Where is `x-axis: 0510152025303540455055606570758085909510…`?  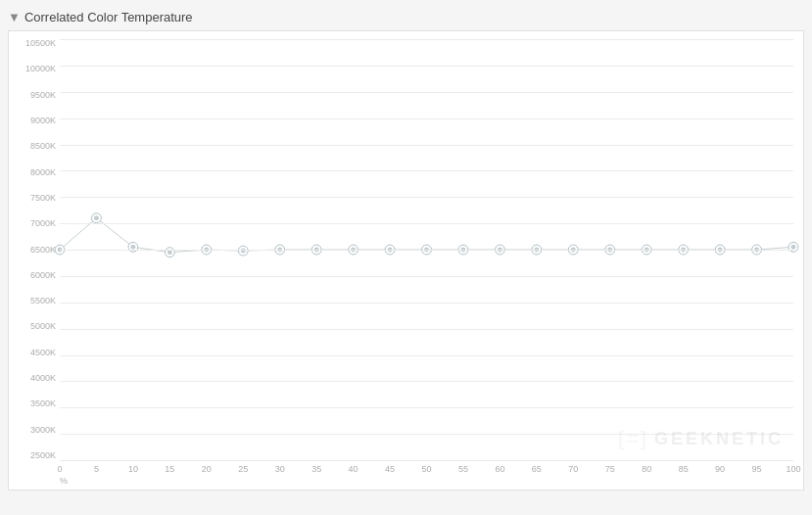 x-axis: 0510152025303540455055606570758085909510… is located at coordinates (427, 475).